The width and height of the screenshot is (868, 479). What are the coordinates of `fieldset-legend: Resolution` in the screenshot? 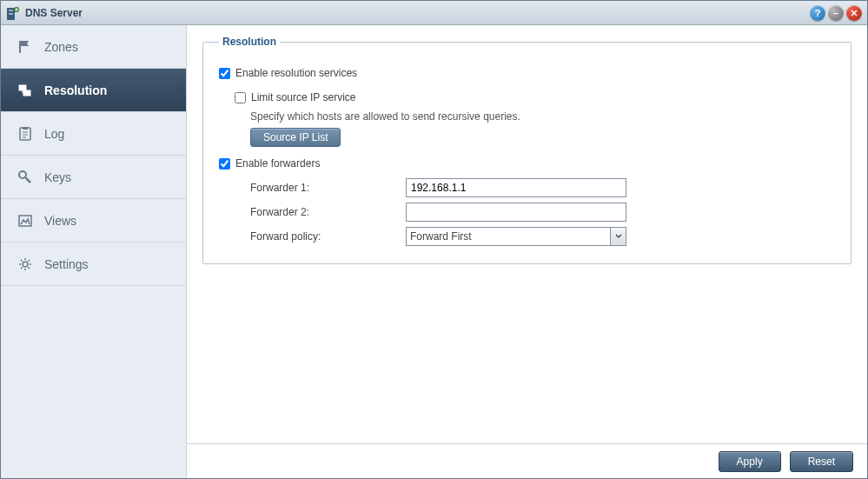 It's located at (249, 42).